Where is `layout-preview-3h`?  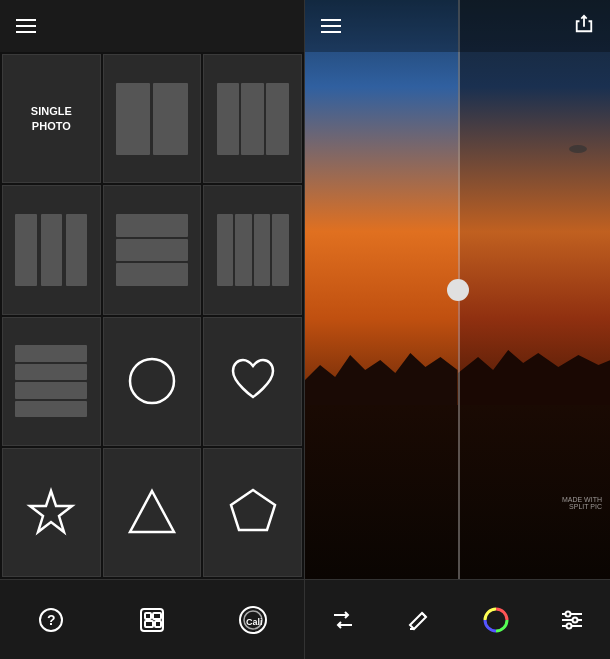 layout-preview-3h is located at coordinates (152, 250).